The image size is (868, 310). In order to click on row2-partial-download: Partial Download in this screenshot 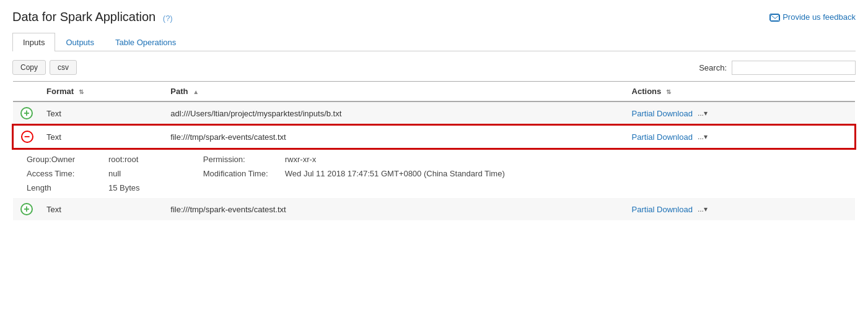, I will do `click(662, 137)`.